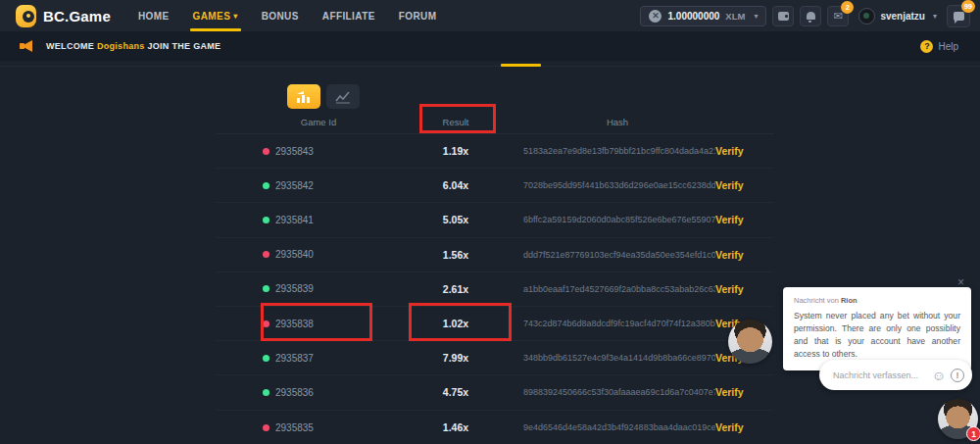 The height and width of the screenshot is (444, 980). What do you see at coordinates (958, 16) in the screenshot?
I see `site-chat-button: 99` at bounding box center [958, 16].